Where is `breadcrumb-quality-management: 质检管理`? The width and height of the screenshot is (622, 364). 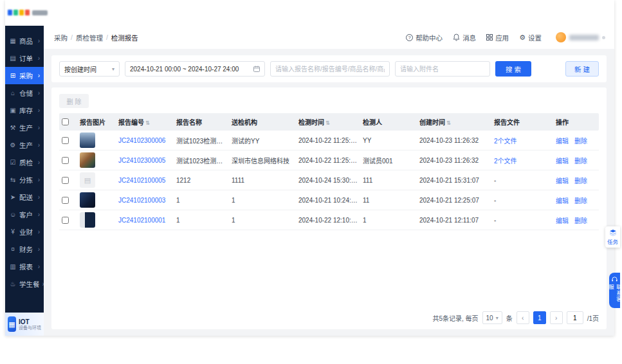
breadcrumb-quality-management: 质检管理 is located at coordinates (89, 37).